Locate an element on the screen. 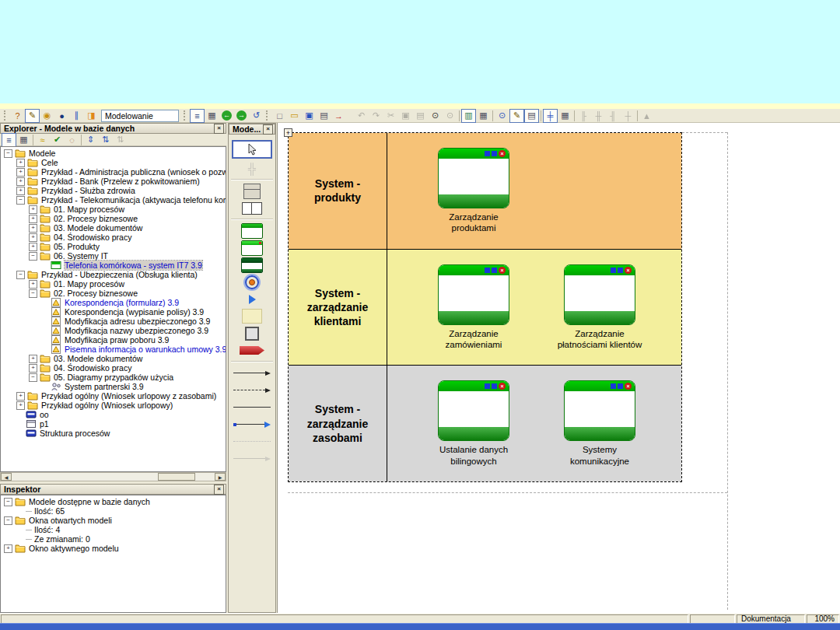 Image resolution: width=840 pixels, height=630 pixels. tree-item: −05. Diagramy przypadków użycia is located at coordinates (114, 377).